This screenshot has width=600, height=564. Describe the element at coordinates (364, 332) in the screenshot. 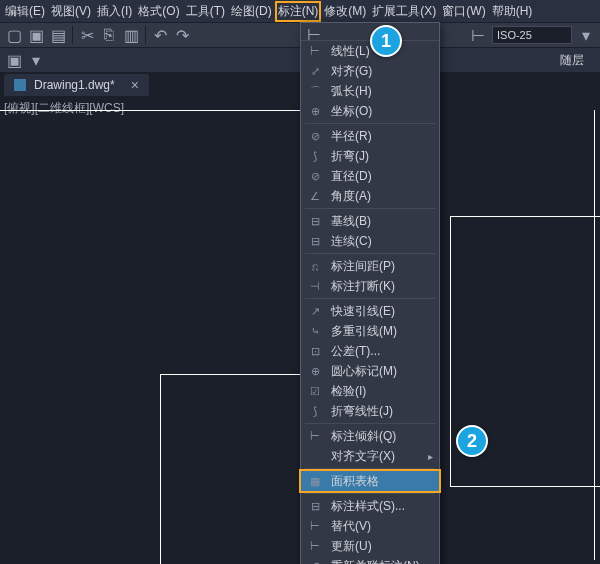

I see `menu-item-label: 多重引线(M)` at that location.